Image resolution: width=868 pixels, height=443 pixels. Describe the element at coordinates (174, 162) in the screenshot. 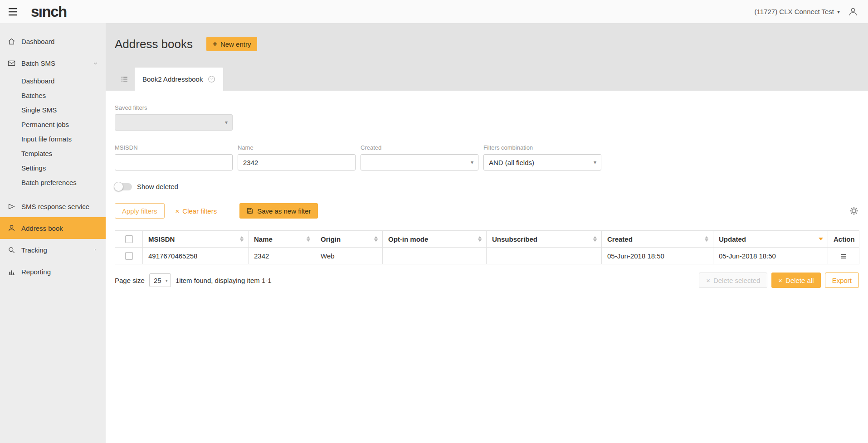

I see `msisdn-input` at that location.